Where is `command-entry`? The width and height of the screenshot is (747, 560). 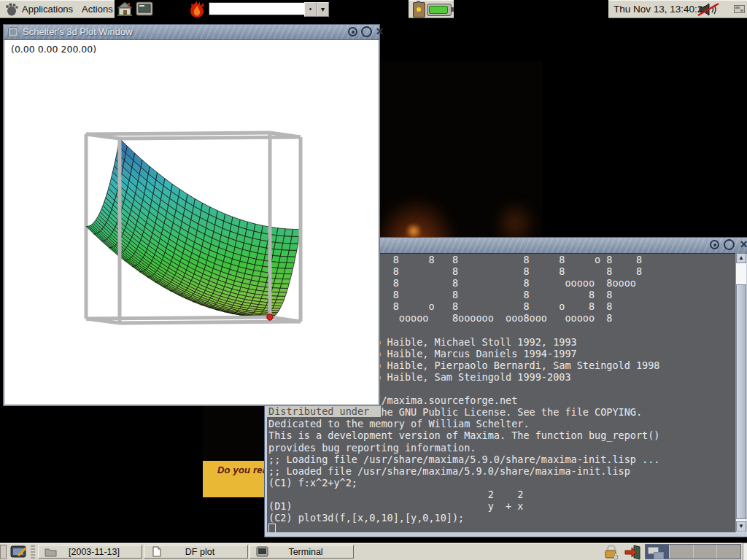
command-entry is located at coordinates (257, 9).